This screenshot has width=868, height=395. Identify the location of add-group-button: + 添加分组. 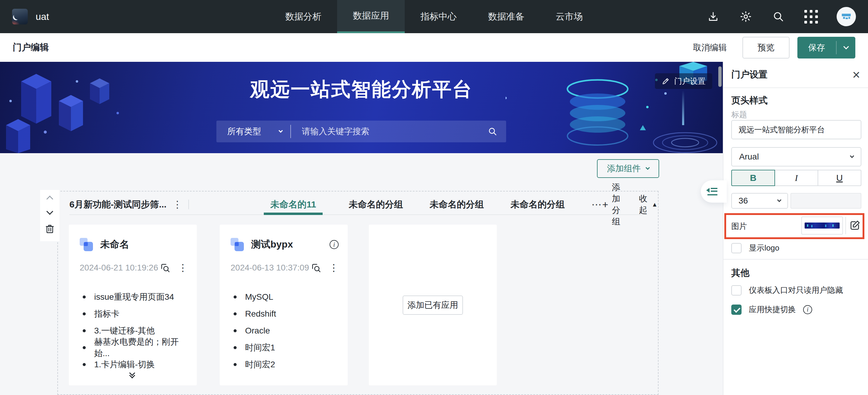
(611, 204).